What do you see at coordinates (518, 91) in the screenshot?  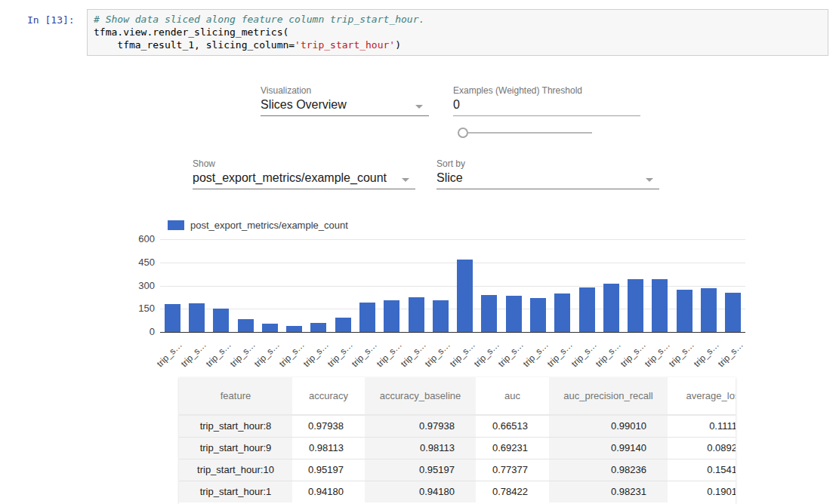 I see `threshold-label: Examples (Weighted) Threshold` at bounding box center [518, 91].